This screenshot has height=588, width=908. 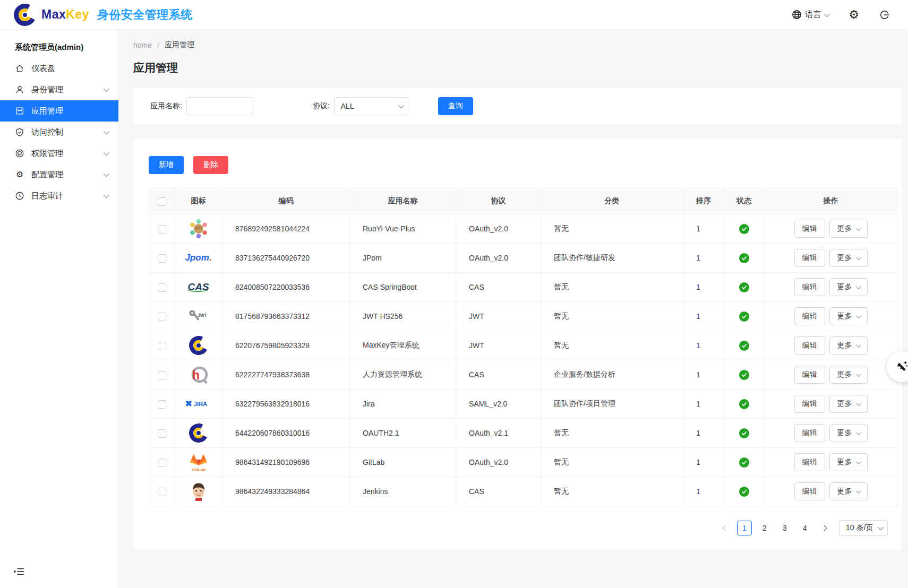 What do you see at coordinates (59, 196) in the screenshot?
I see `sidebar-item-audit-log: 日志审计` at bounding box center [59, 196].